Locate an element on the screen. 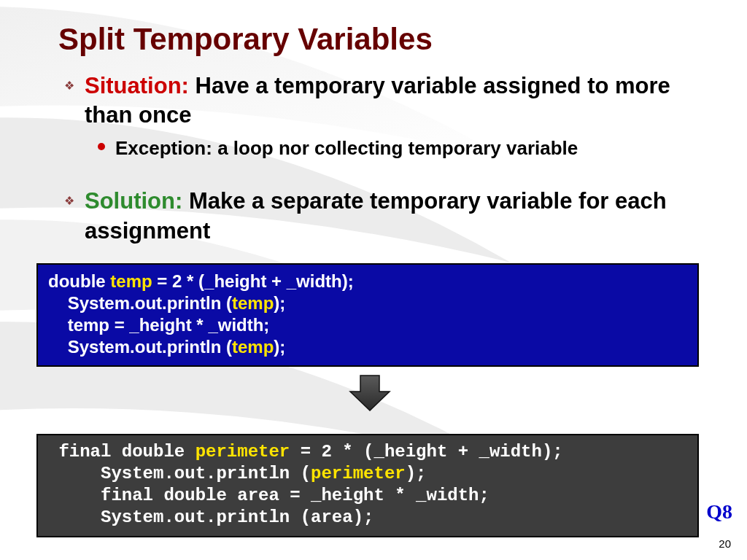 Image resolution: width=747 pixels, height=560 pixels. exception-subpoint: Exception: a loop nor collecting tempora… is located at coordinates (381, 149).